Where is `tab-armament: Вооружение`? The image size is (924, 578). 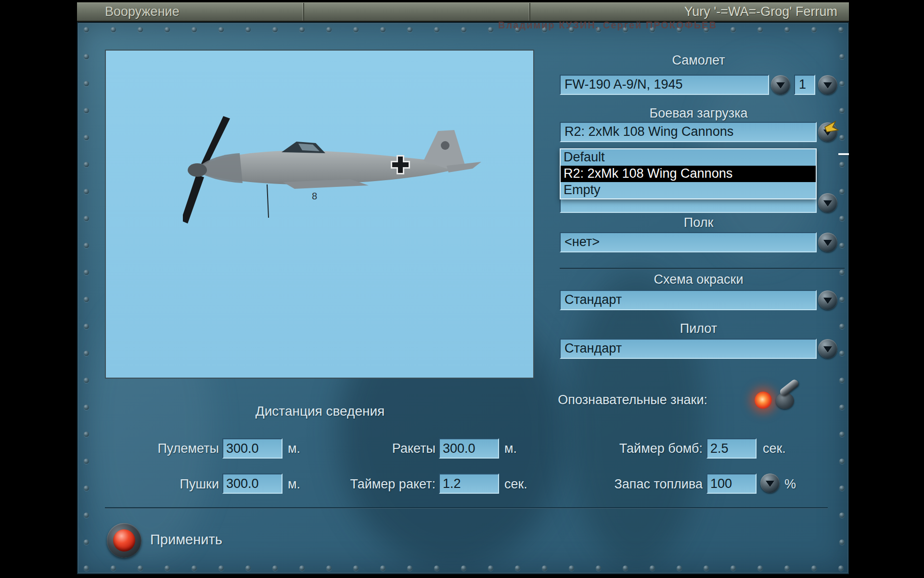
tab-armament: Вооружение is located at coordinates (191, 12).